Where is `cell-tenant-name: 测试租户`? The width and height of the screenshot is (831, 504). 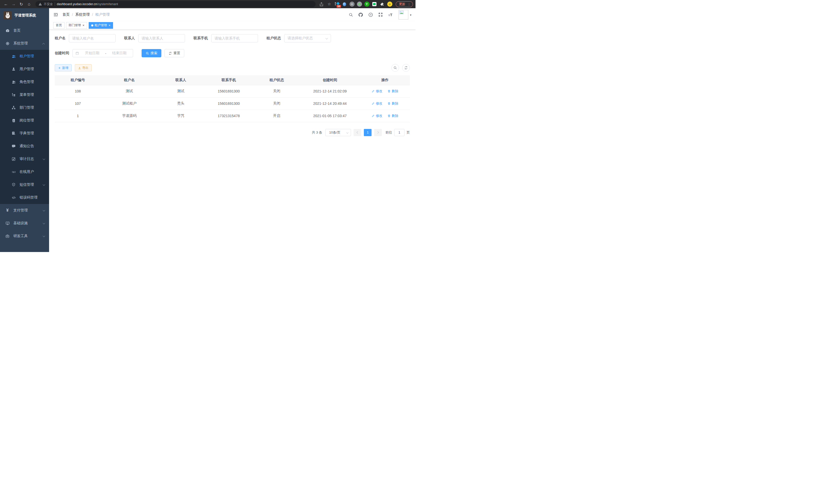 cell-tenant-name: 测试租户 is located at coordinates (130, 103).